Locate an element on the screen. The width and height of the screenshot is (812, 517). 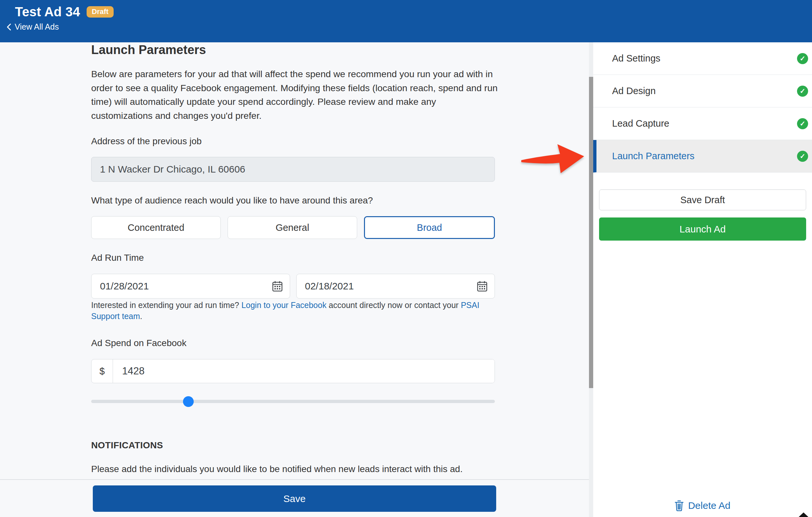
spend-slider is located at coordinates (293, 401).